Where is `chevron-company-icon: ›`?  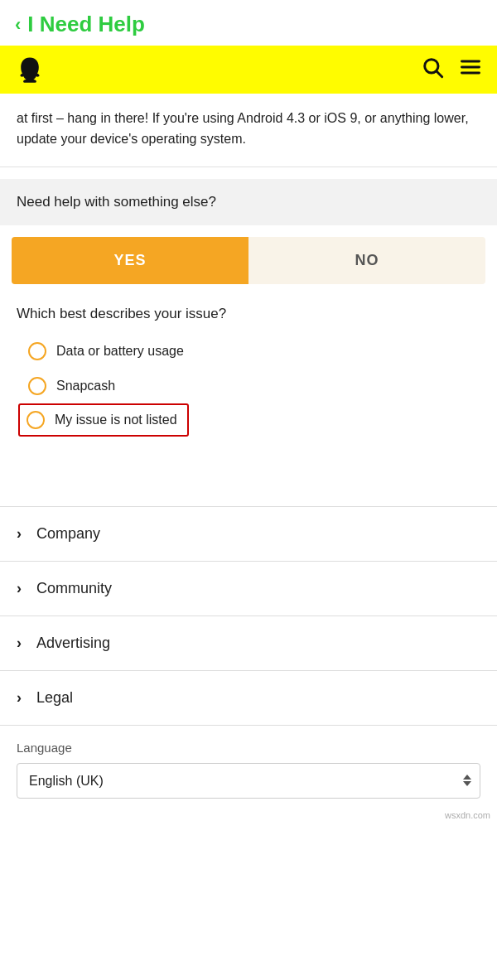 chevron-company-icon: › is located at coordinates (19, 533).